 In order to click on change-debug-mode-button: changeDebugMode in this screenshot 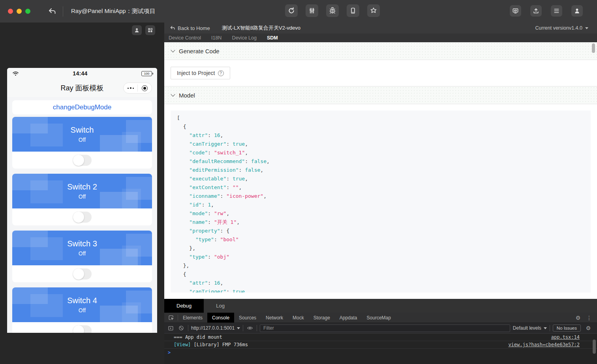, I will do `click(82, 107)`.